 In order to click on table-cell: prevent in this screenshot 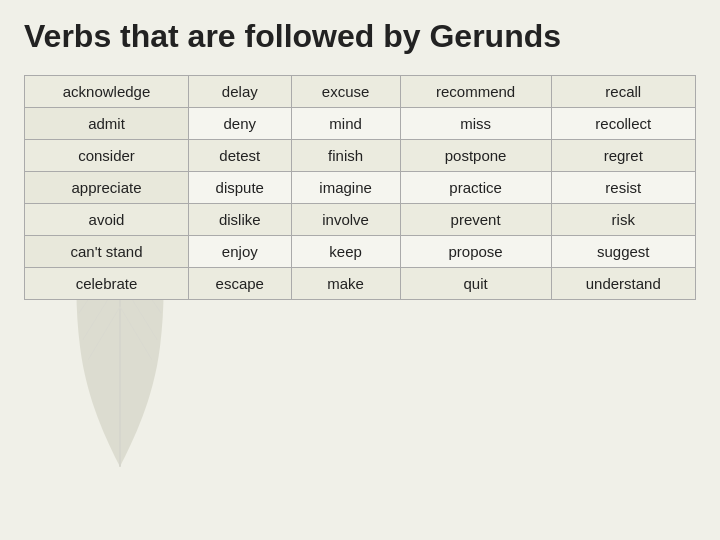, I will do `click(476, 220)`.